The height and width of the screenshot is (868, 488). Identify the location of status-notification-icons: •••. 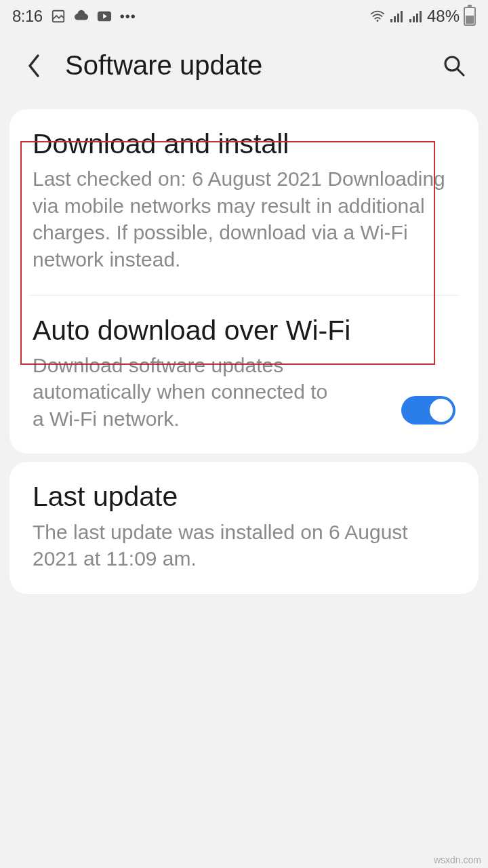
(94, 16).